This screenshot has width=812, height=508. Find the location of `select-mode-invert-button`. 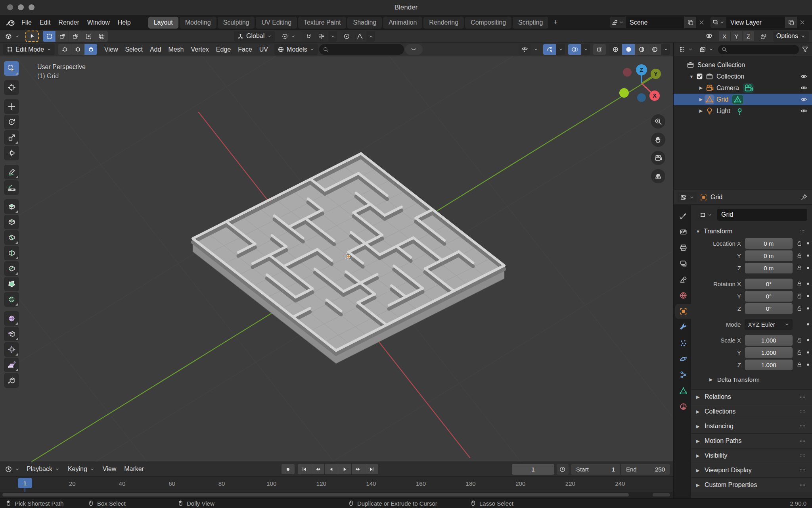

select-mode-invert-button is located at coordinates (88, 37).